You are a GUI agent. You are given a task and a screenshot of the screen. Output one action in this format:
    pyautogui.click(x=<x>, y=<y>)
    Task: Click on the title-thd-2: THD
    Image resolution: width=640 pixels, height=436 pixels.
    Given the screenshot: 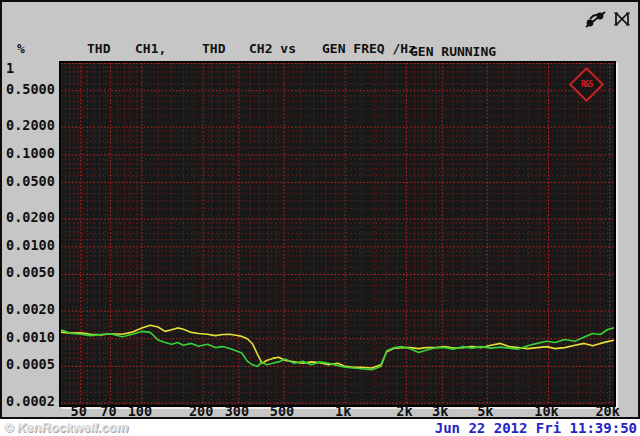 What is the action you would take?
    pyautogui.click(x=214, y=48)
    